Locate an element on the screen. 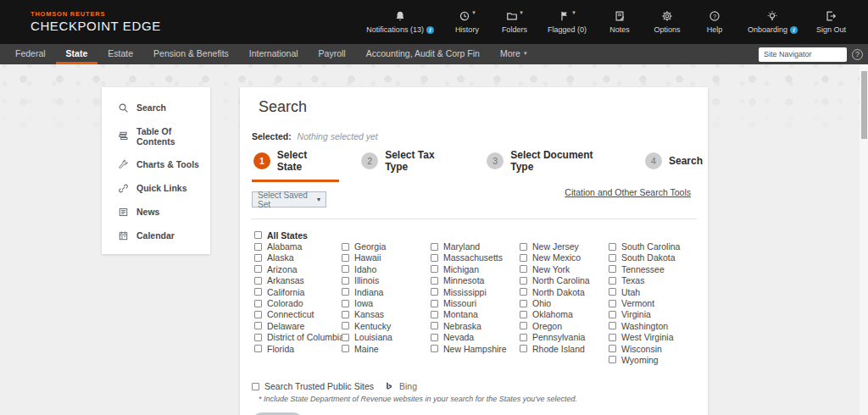  state-item-illinois: Illinois is located at coordinates (387, 281).